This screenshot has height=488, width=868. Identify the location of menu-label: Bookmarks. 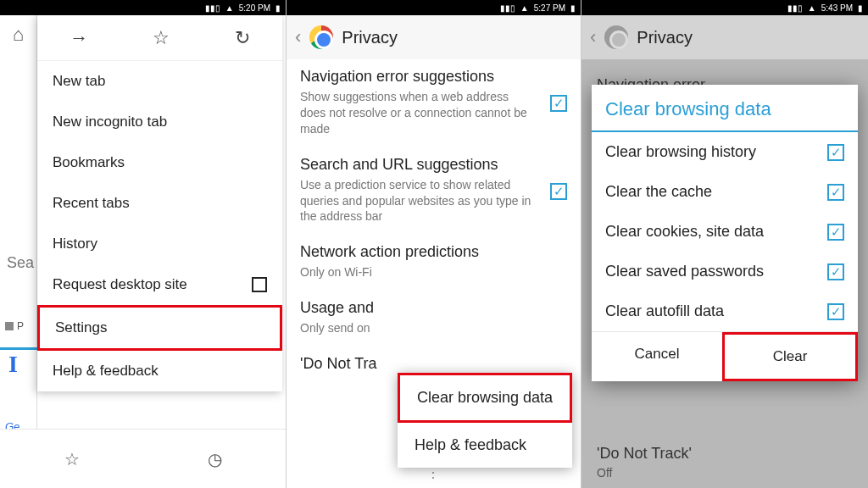
(88, 163).